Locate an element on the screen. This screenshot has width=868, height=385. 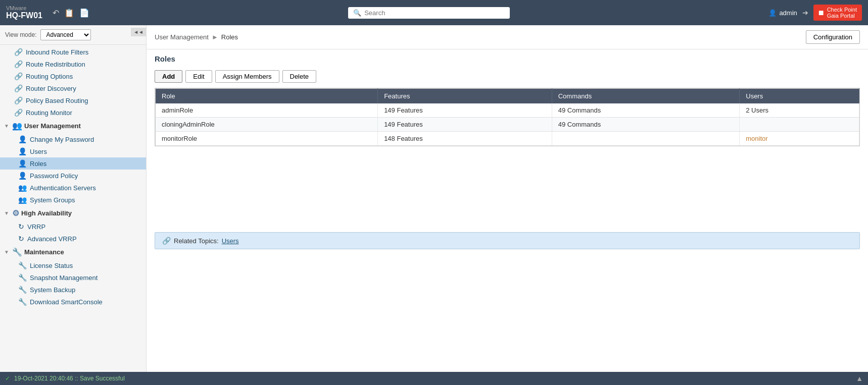
assign-members-button: Assign Members is located at coordinates (248, 77).